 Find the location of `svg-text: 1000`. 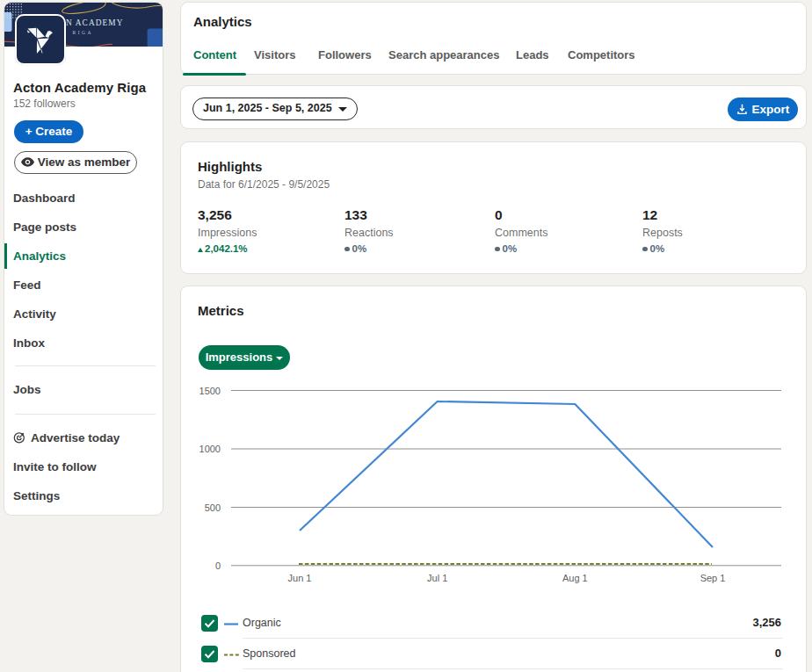

svg-text: 1000 is located at coordinates (210, 449).